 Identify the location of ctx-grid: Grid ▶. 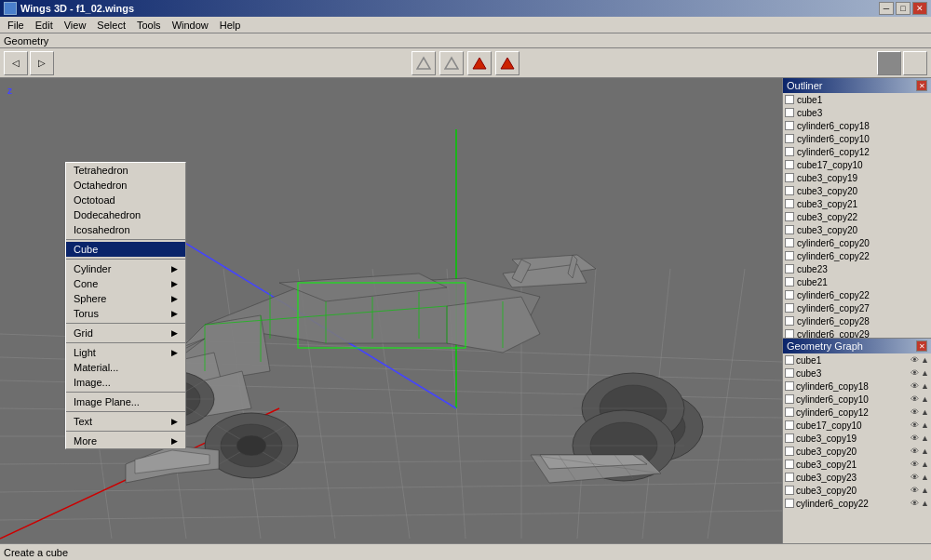
(126, 333).